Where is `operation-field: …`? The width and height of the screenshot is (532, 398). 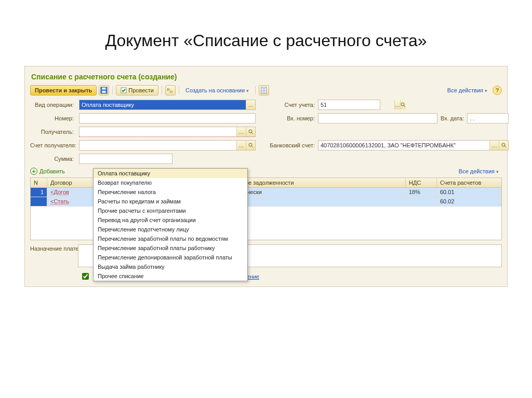
operation-field: … is located at coordinates (167, 105).